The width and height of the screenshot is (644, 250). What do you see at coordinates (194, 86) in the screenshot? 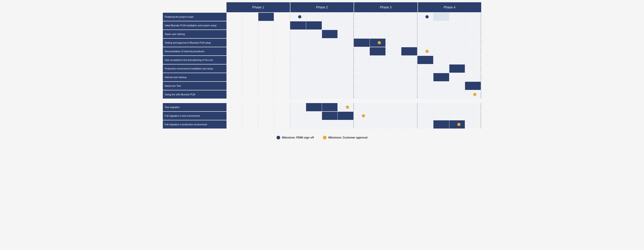
I see `task-label: Hand-over Test` at bounding box center [194, 86].